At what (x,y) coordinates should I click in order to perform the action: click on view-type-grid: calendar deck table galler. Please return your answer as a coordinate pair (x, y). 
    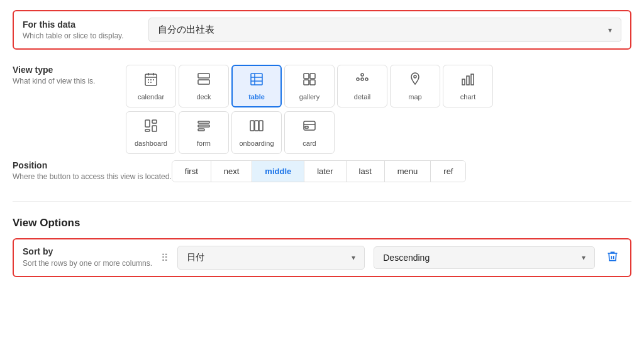
    Looking at the image, I should click on (309, 109).